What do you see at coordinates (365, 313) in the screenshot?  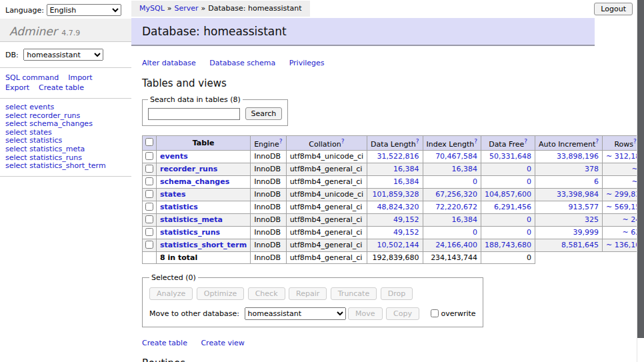 I see `move-button: Move` at bounding box center [365, 313].